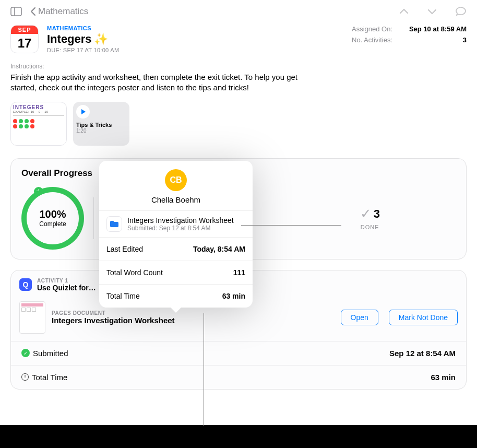 The width and height of the screenshot is (477, 448). I want to click on activity-name: Use Quizlet for…, so click(67, 288).